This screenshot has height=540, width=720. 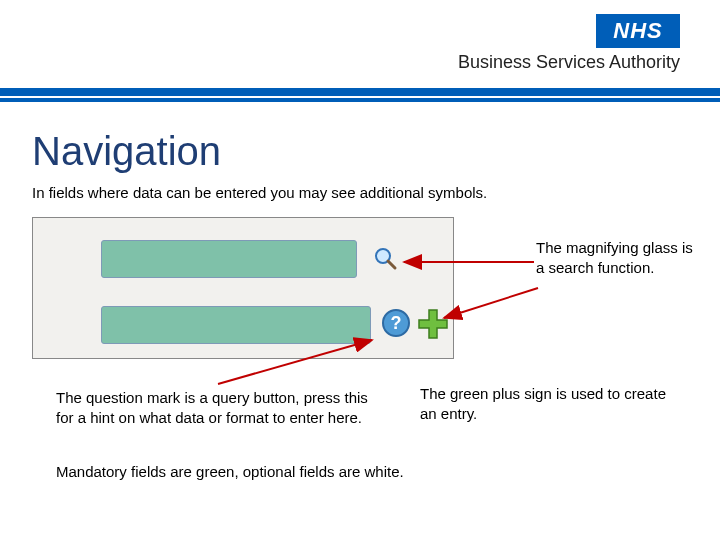 I want to click on caption-magnifier: The magnifying glass is a search functio…, so click(x=616, y=258).